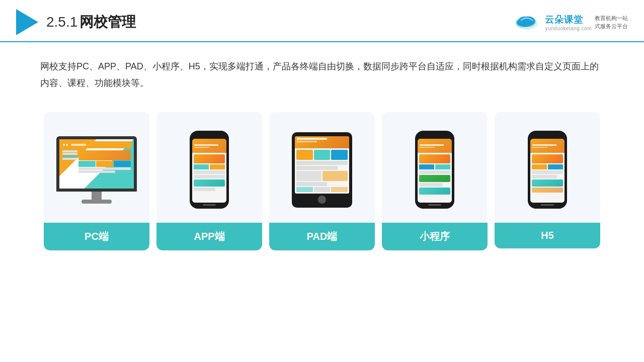  Describe the element at coordinates (432, 145) in the screenshot. I see `miniprogram-header-line1` at that location.